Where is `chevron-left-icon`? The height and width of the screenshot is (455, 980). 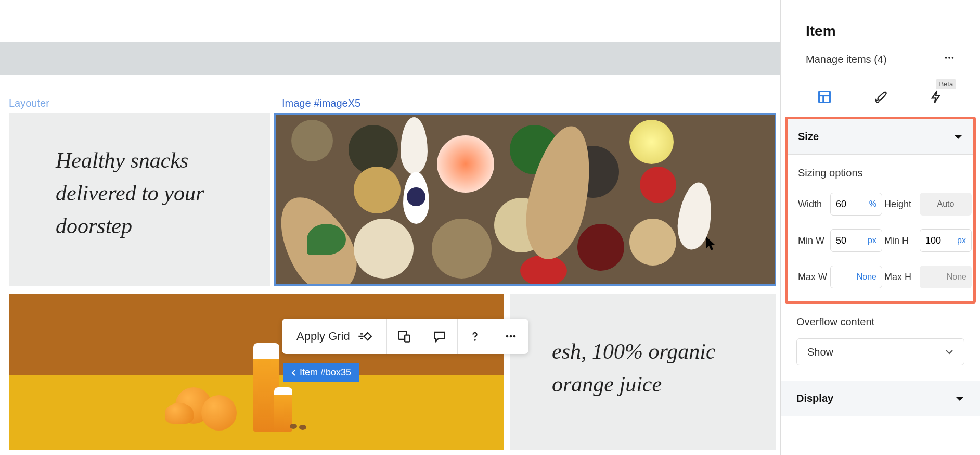 chevron-left-icon is located at coordinates (294, 373).